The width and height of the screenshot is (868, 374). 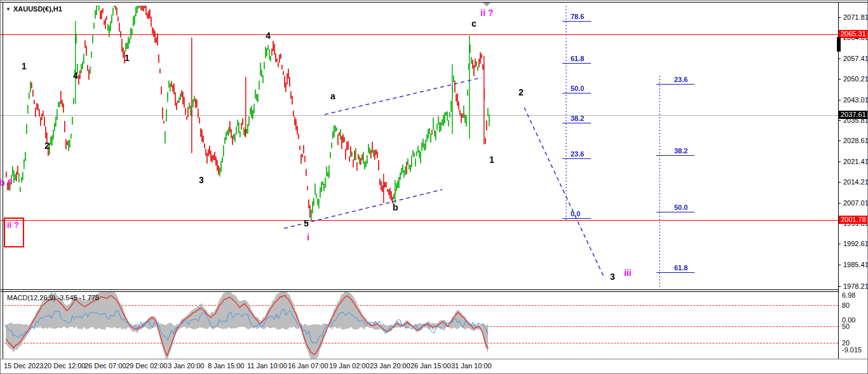 I want to click on price-tick-label: 1985.41, so click(x=855, y=265).